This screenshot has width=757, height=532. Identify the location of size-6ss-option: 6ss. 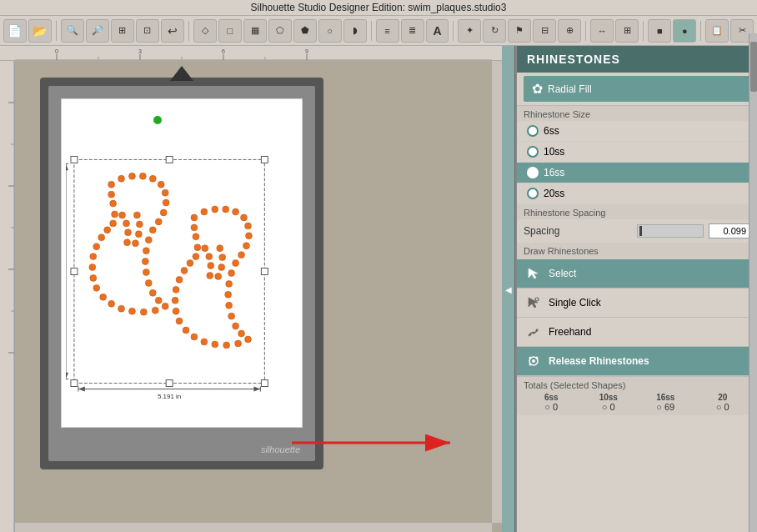
(637, 132).